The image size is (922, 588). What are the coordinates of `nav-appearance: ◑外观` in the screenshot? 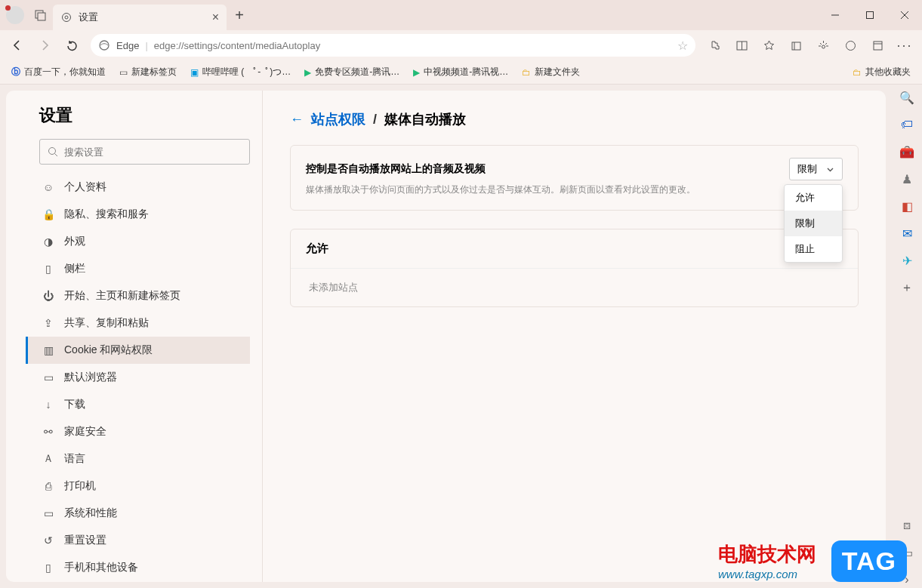 It's located at (137, 242).